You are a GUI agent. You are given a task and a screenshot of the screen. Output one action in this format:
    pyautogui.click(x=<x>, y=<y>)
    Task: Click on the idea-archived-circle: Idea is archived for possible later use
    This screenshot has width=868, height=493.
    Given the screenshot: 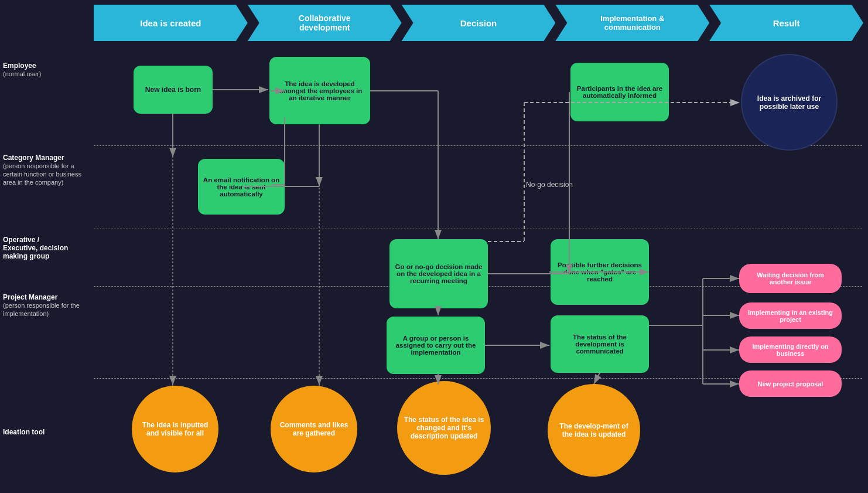 What is the action you would take?
    pyautogui.click(x=790, y=102)
    